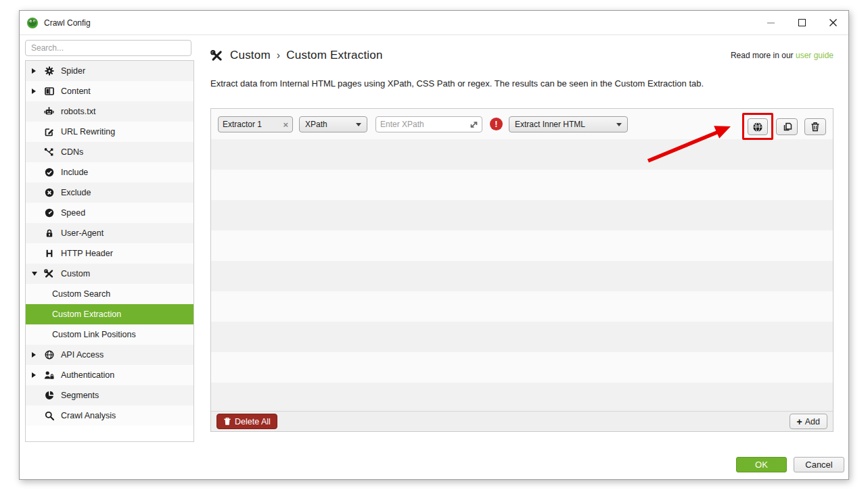 The height and width of the screenshot is (490, 868). Describe the element at coordinates (800, 422) in the screenshot. I see `plus-icon: +` at that location.